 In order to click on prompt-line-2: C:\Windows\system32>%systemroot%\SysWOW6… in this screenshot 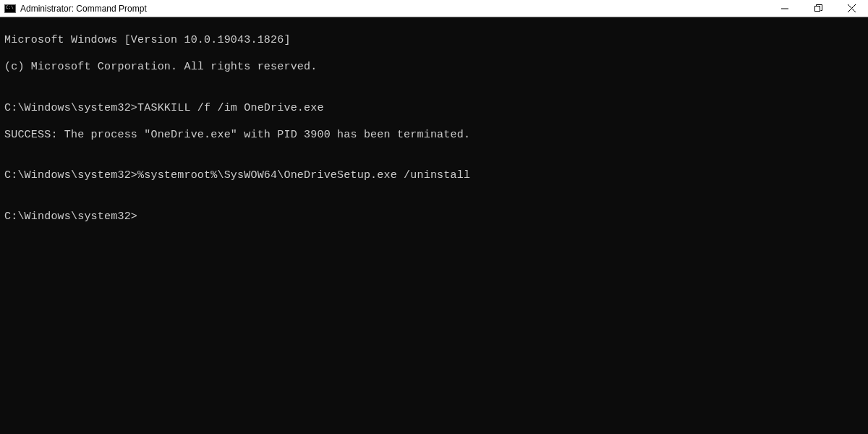, I will do `click(434, 176)`.